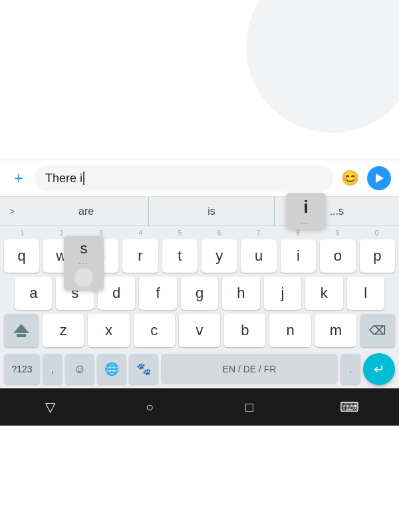 The height and width of the screenshot is (532, 399). What do you see at coordinates (63, 331) in the screenshot?
I see `key-z: z` at bounding box center [63, 331].